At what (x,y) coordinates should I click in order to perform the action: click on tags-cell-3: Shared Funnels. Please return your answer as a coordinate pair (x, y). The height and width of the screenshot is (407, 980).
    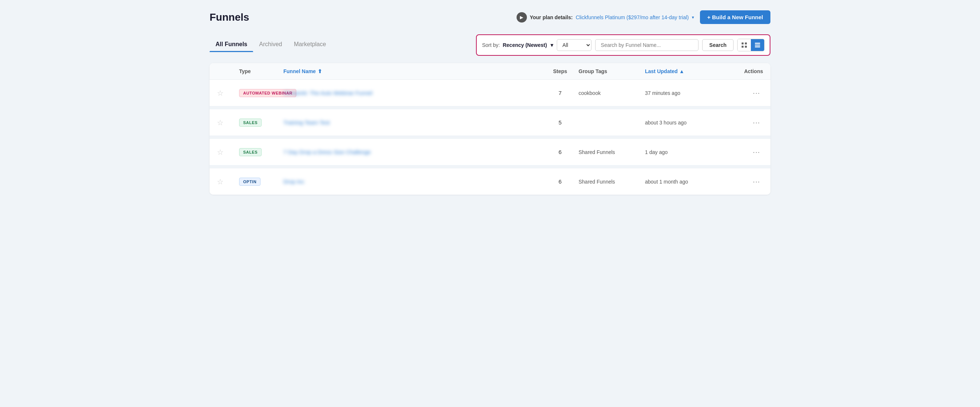
    Looking at the image, I should click on (612, 152).